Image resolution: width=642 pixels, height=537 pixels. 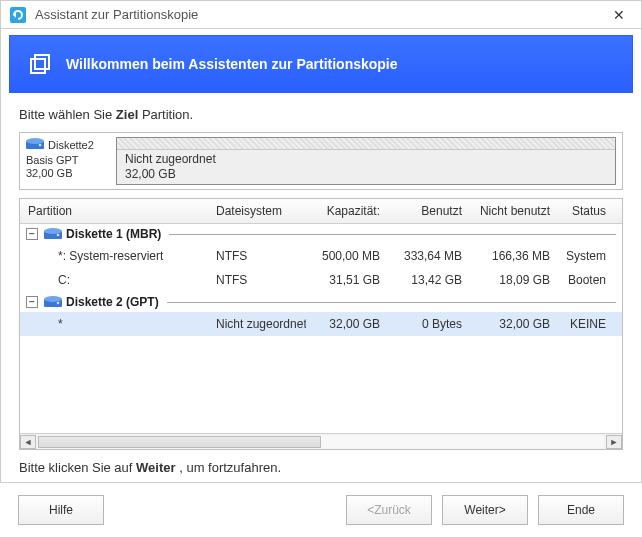 I want to click on copy-stack-icon, so click(x=40, y=64).